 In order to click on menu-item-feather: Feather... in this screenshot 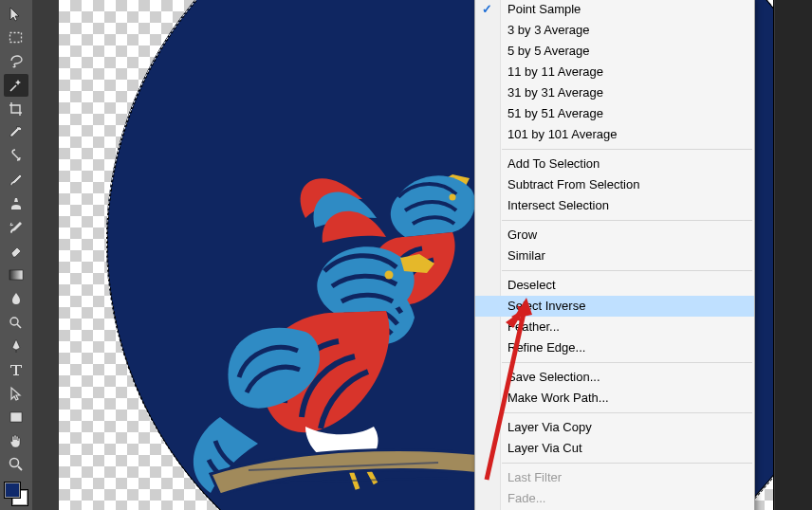, I will do `click(615, 327)`.